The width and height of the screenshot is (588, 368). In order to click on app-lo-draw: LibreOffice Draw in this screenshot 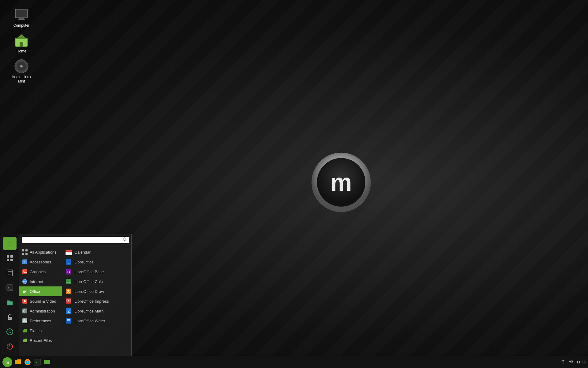, I will do `click(97, 291)`.